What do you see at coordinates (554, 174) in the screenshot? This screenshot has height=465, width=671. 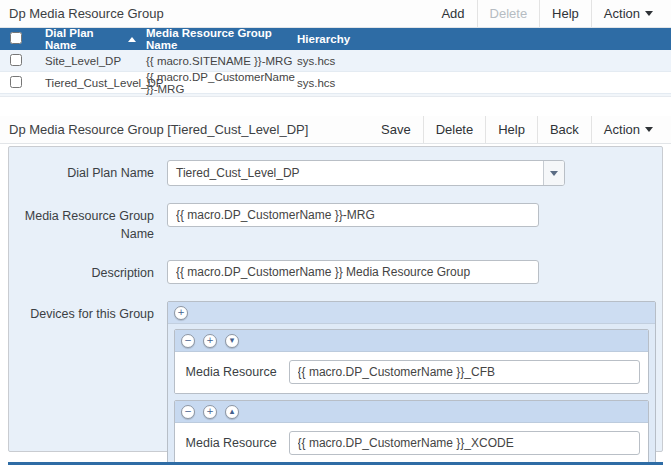 I see `chevron-down-icon` at bounding box center [554, 174].